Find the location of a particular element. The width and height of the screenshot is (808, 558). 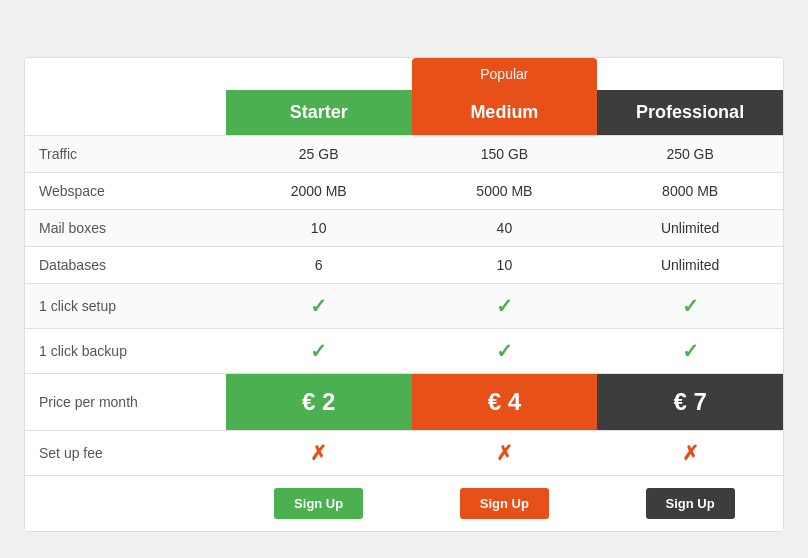

popular-badge-cell: Popular is located at coordinates (505, 74).